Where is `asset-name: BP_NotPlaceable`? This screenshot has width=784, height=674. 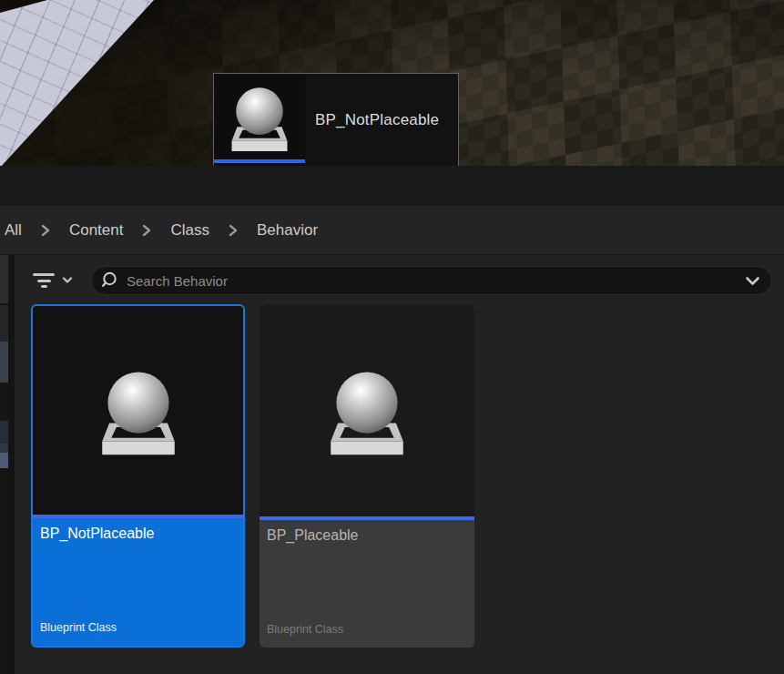 asset-name: BP_NotPlaceable is located at coordinates (138, 534).